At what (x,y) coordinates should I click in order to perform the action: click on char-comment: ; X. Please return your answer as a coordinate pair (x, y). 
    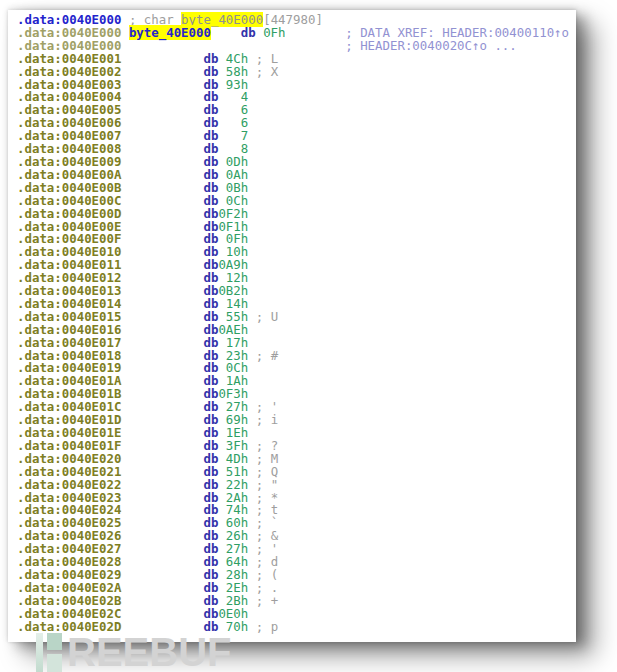
    Looking at the image, I should click on (263, 72).